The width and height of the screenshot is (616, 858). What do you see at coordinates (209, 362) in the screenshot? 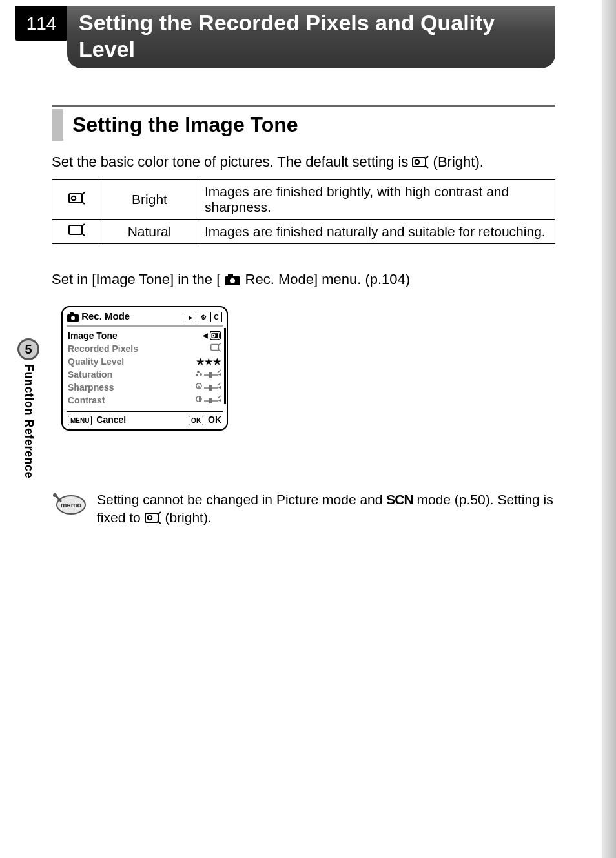
I see `menu-item-value: ★★★` at bounding box center [209, 362].